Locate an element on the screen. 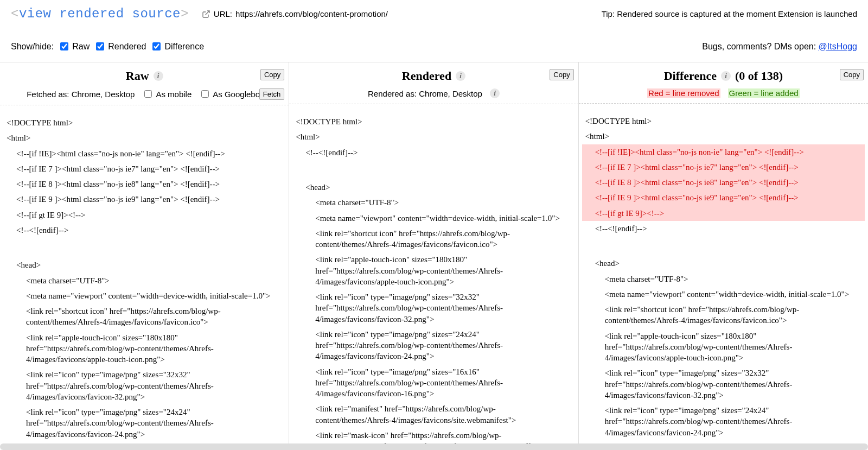 The image size is (868, 450). column-raw-title: Raw is located at coordinates (138, 76).